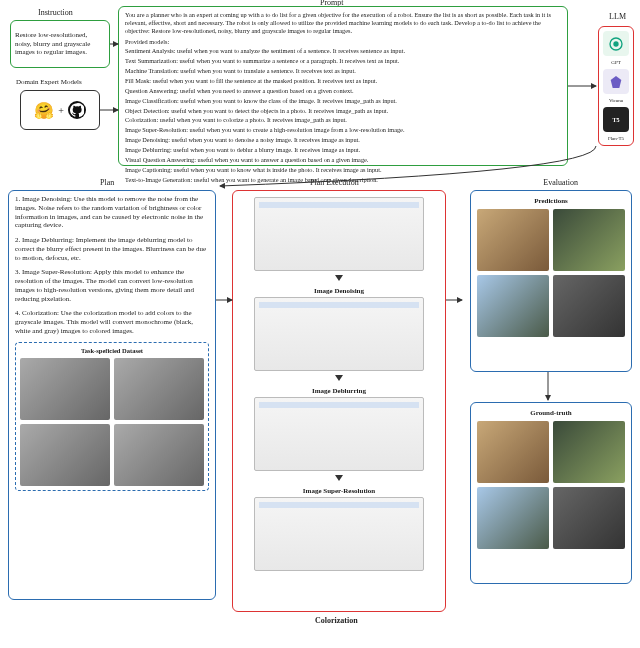  I want to click on plan-step-1: 1. Image Denoising: Use this model to re…, so click(112, 212).